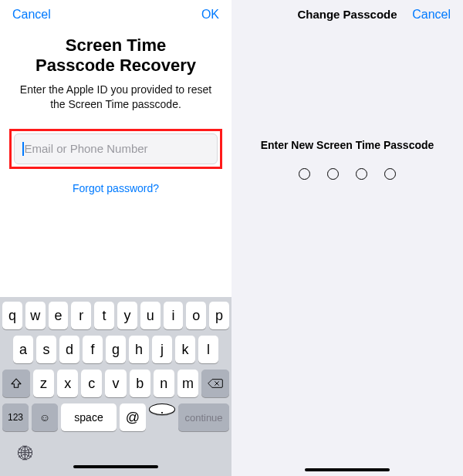 This screenshot has height=476, width=463. I want to click on page-title: Screen Time Passcode Recovery, so click(116, 56).